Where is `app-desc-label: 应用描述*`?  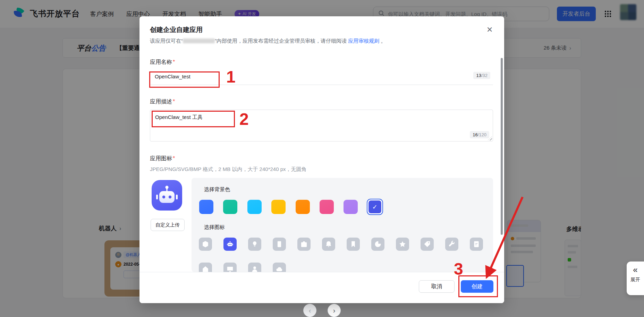 app-desc-label: 应用描述* is located at coordinates (162, 102).